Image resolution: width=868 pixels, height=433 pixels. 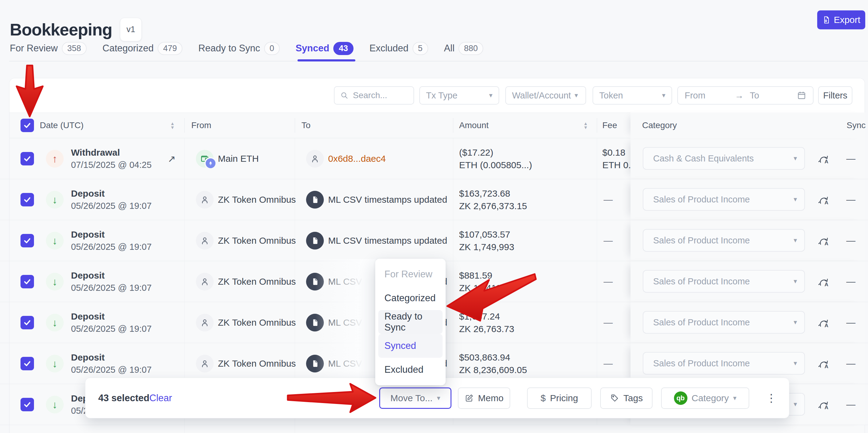 I want to click on status-tabs: For Review 358 Categorized 479 Ready to …, so click(x=247, y=48).